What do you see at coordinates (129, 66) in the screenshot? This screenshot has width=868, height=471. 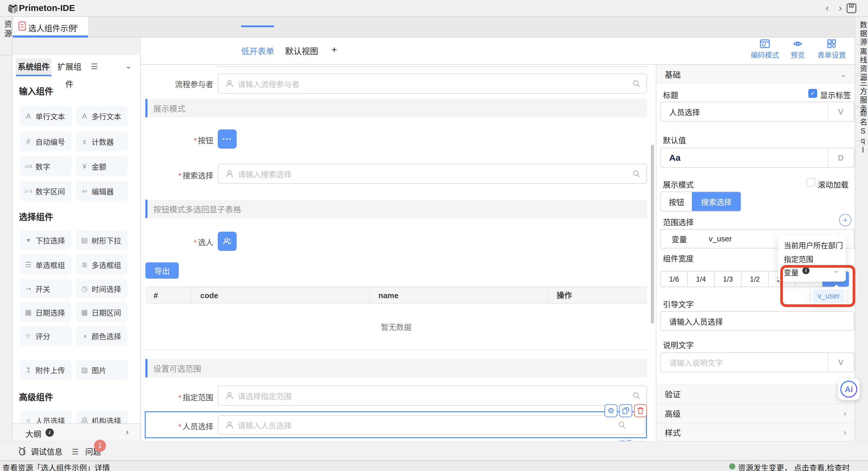 I see `palette-collapse-icon: ⌄` at bounding box center [129, 66].